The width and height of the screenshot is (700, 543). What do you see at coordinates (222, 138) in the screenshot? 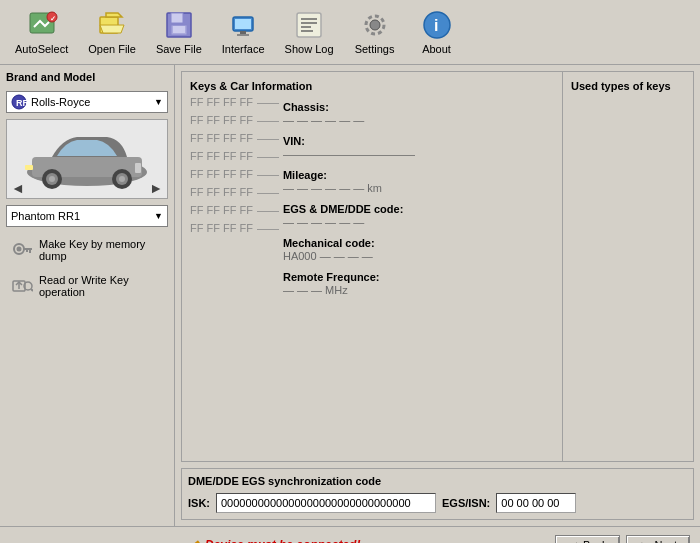
I see `hex-row-2: FF FF FF FF` at bounding box center [222, 138].